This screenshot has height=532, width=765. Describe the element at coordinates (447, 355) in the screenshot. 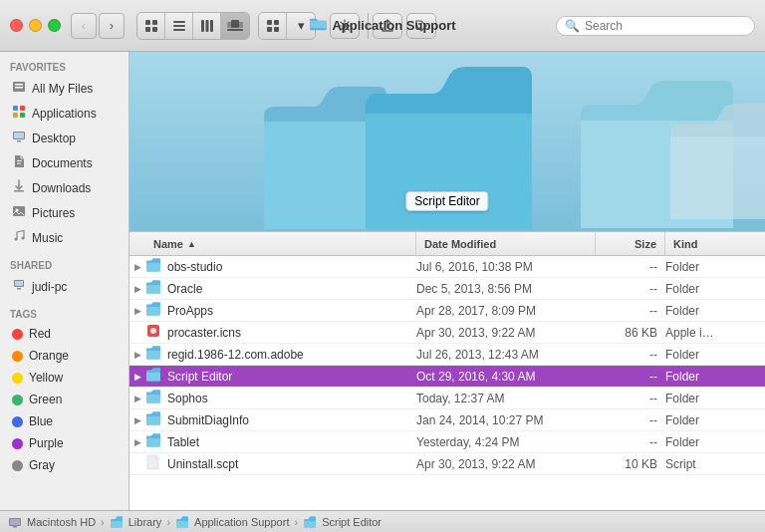

I see `table-row: ▶ regid.1986-12.com.adobe Jul 26, 2013, …` at that location.